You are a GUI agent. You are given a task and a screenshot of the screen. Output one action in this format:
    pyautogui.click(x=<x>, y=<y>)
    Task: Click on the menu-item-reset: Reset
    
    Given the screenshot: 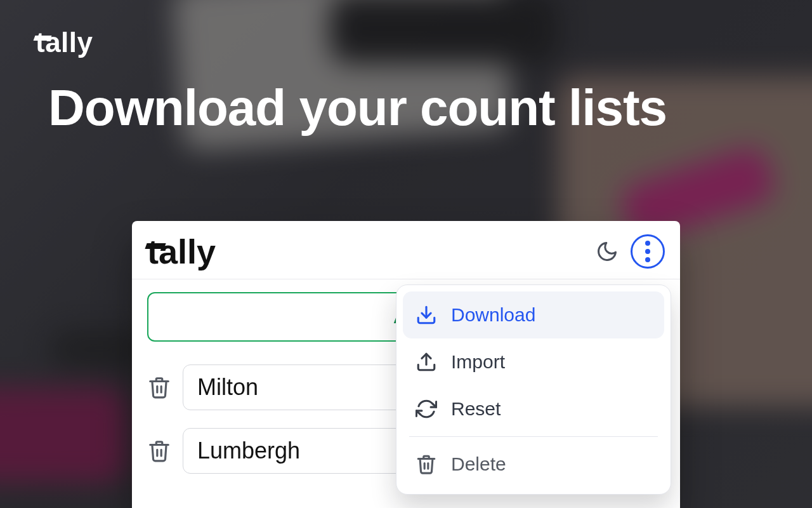 What is the action you would take?
    pyautogui.click(x=534, y=409)
    